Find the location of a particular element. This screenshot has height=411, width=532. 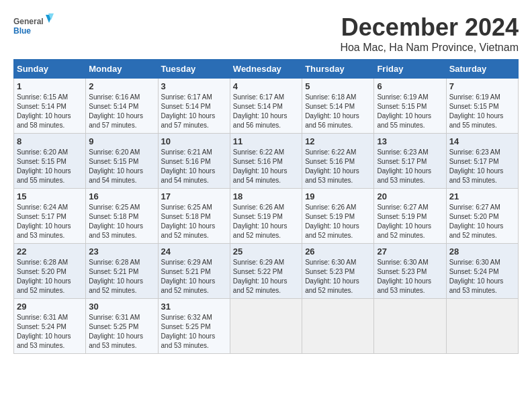

table-row: 15Sunrise: 6:24 AM Sunset: 5:17 PM Dayli… is located at coordinates (266, 216).